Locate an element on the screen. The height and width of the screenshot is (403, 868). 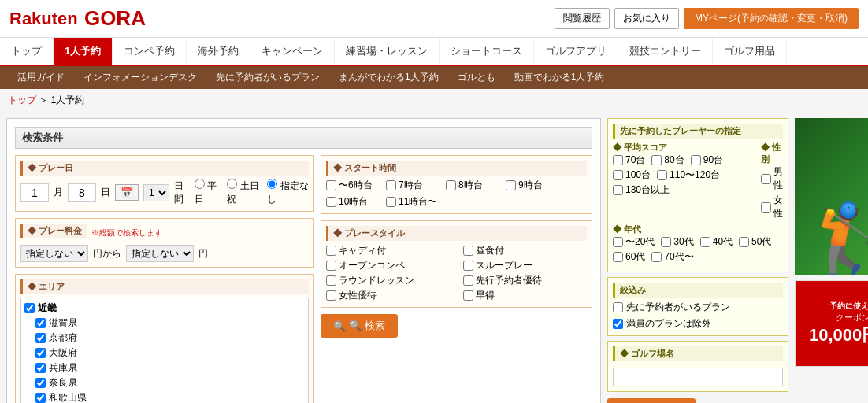
main-nav-item-キャンペーン: キャンペーン is located at coordinates (293, 51).